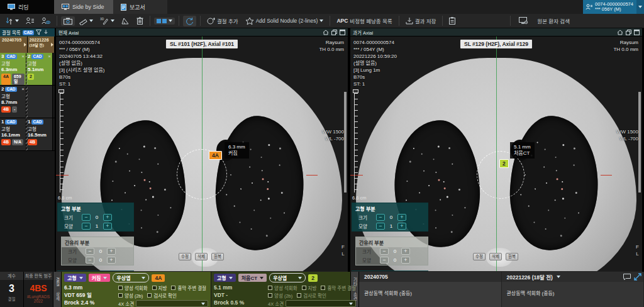 Image resolution: width=644 pixels, height=307 pixels. I want to click on change-status-dropdown: 처음CT, so click(253, 278).